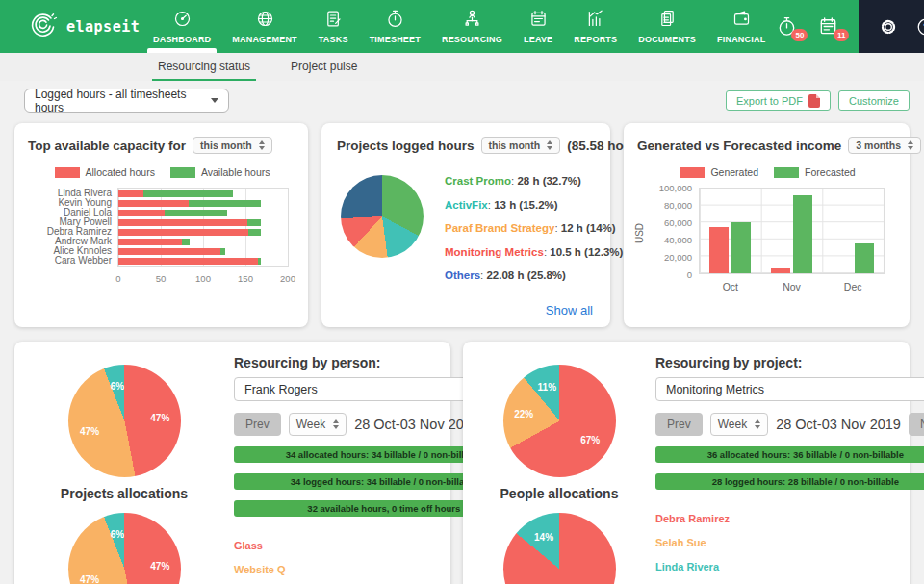 The image size is (924, 584). Describe the element at coordinates (462, 27) in the screenshot. I see `top-navbar: elapseit DASHBOARDMANAGEMENTTASKSTIMESHE…` at that location.